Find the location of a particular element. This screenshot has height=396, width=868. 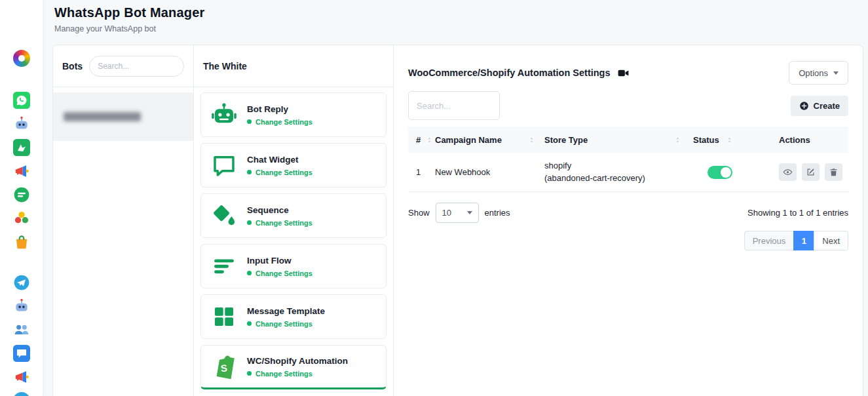

blue-chat-app-icon is located at coordinates (22, 353).